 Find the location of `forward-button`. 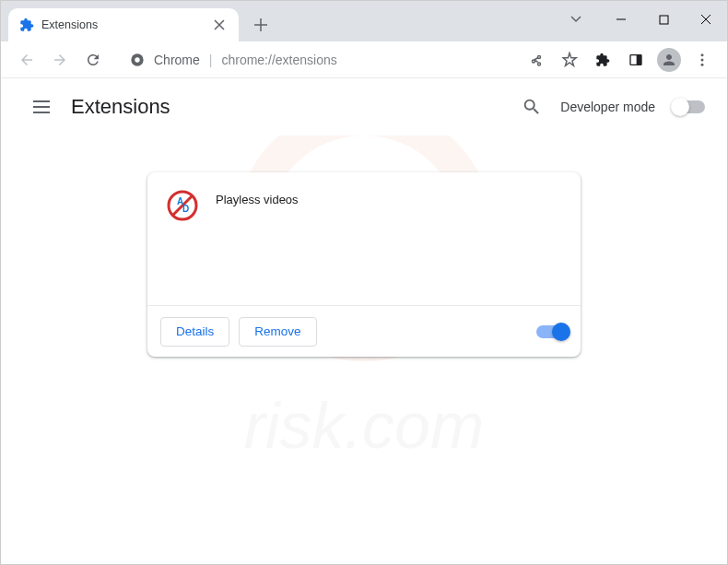

forward-button is located at coordinates (60, 60).